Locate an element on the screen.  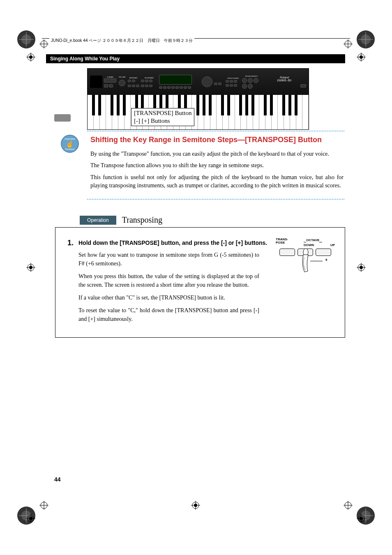
callout-line-2: [-] [+] Buttons is located at coordinates (163, 121).